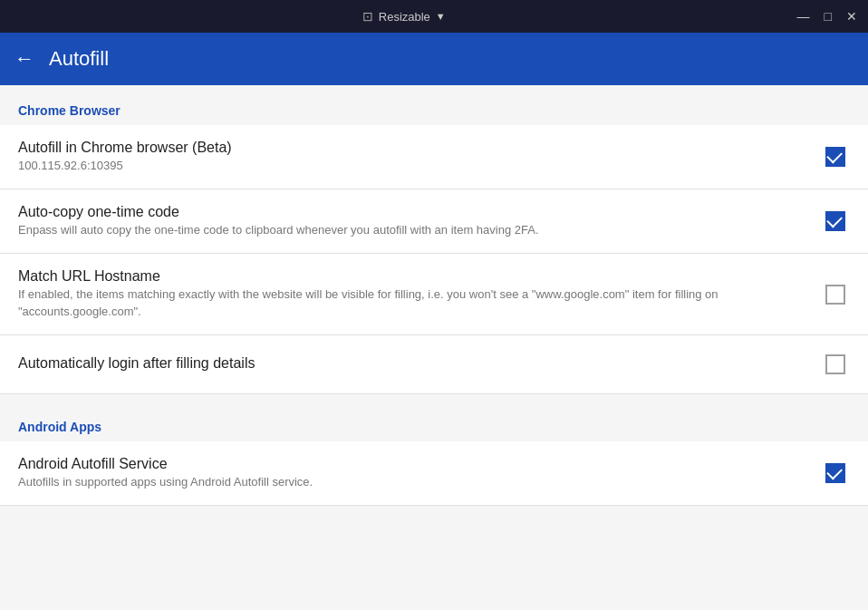 The image size is (868, 610). What do you see at coordinates (835, 295) in the screenshot?
I see `checkbox-container-match-url-hostname` at bounding box center [835, 295].